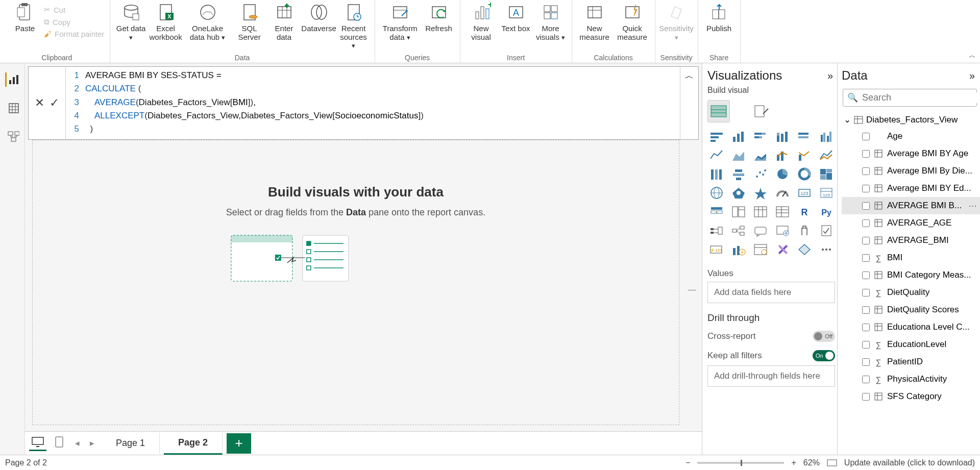 This screenshot has width=980, height=470. I want to click on field-average-age: AVERAGE_AGE, so click(911, 223).